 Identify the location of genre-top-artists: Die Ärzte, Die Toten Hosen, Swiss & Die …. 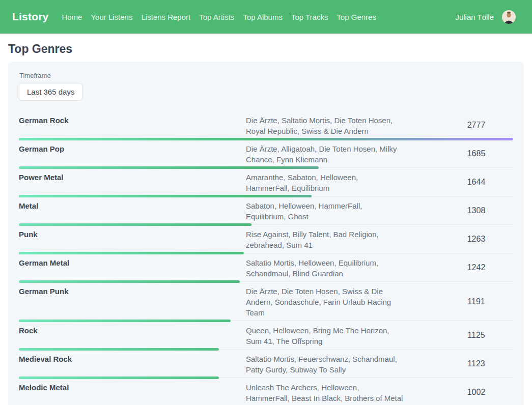
(325, 301).